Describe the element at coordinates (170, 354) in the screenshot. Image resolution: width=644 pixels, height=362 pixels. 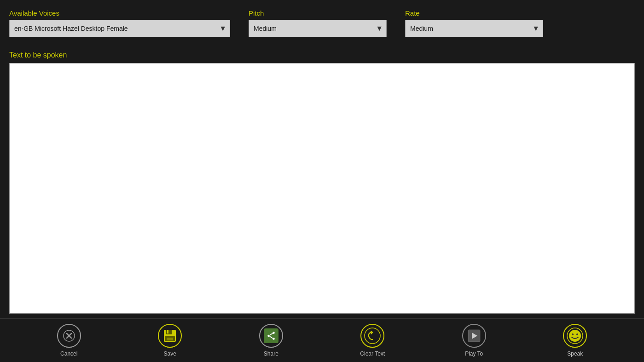
I see `save-label: Save` at that location.